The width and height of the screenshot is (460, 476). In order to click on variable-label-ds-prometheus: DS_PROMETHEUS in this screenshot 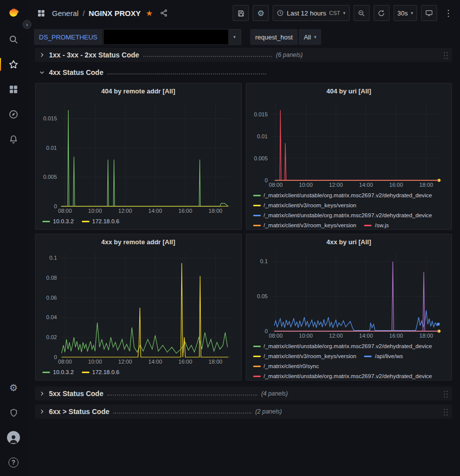, I will do `click(68, 37)`.